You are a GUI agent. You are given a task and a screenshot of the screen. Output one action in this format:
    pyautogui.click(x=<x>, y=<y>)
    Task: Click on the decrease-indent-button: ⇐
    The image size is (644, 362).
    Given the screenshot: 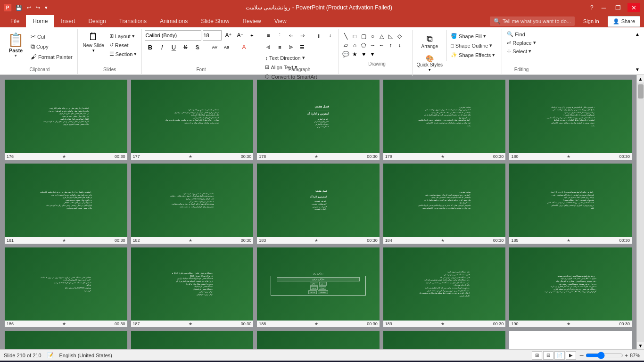 What is the action you would take?
    pyautogui.click(x=291, y=35)
    